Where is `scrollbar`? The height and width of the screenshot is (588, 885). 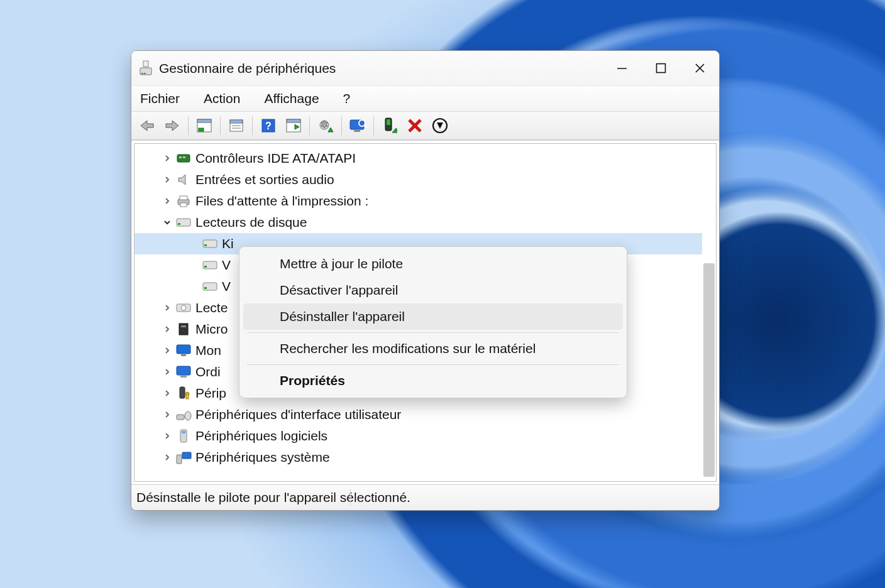 scrollbar is located at coordinates (709, 370).